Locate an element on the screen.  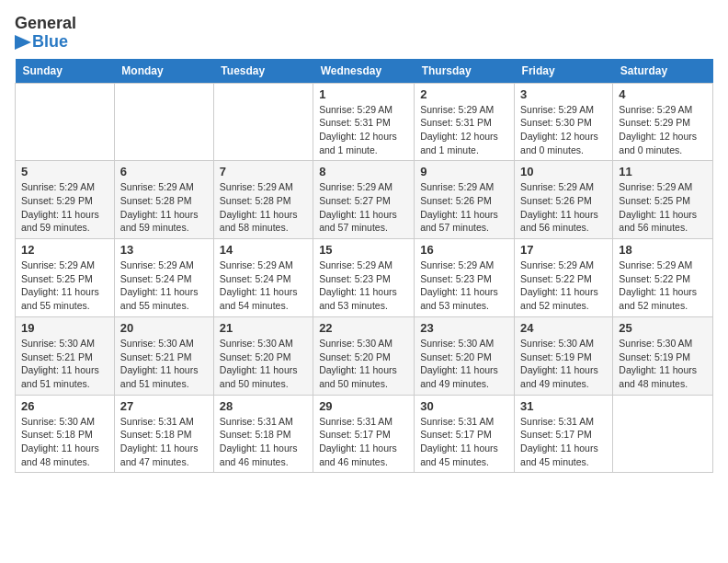
calendar-cell: 22Sunrise: 5:30 AM Sunset: 5:20 PM Dayli… is located at coordinates (364, 355).